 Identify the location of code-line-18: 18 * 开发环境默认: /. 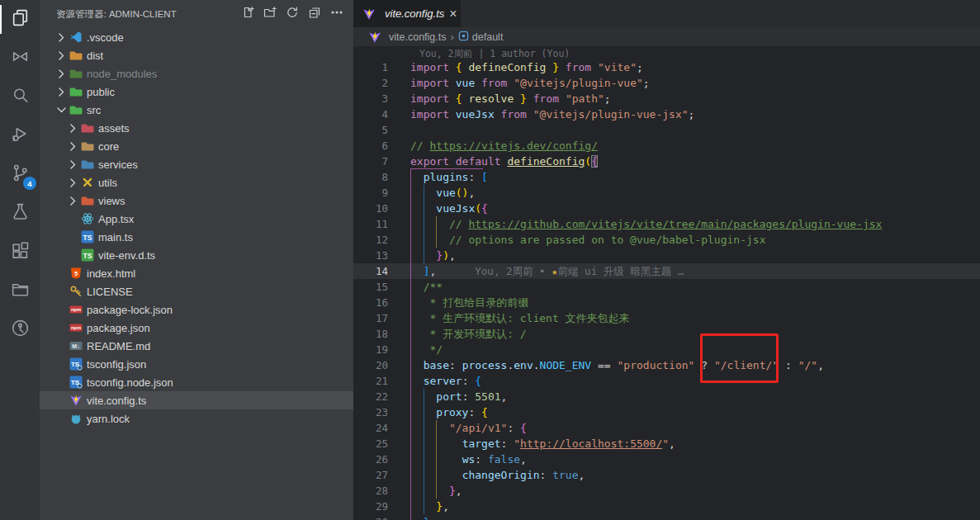
(667, 333).